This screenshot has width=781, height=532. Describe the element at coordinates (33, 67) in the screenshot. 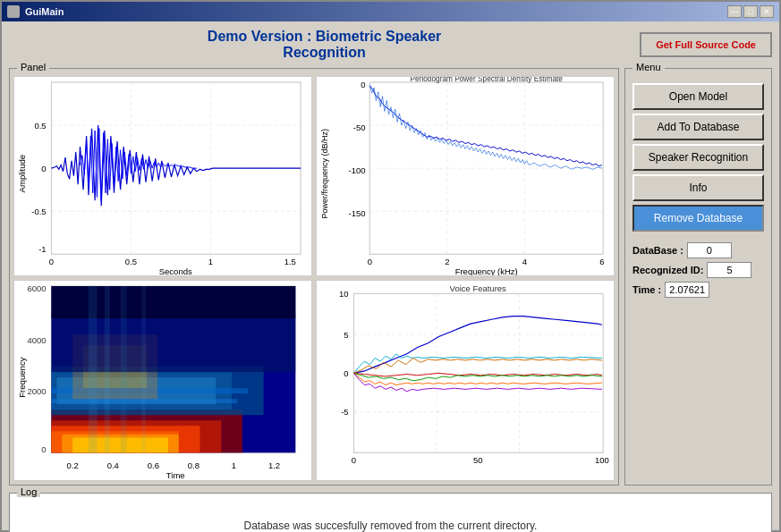

I see `panel-label: Panel` at that location.